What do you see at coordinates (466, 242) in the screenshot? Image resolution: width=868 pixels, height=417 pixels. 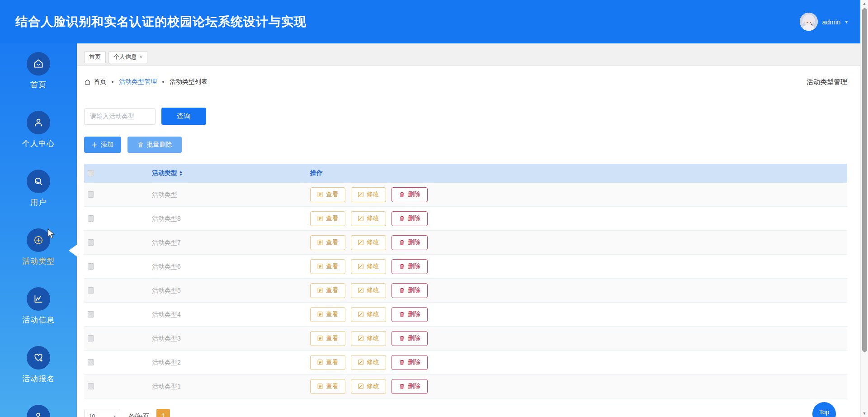 I see `table-row: 活动类型7 查看 修改 删除` at bounding box center [466, 242].